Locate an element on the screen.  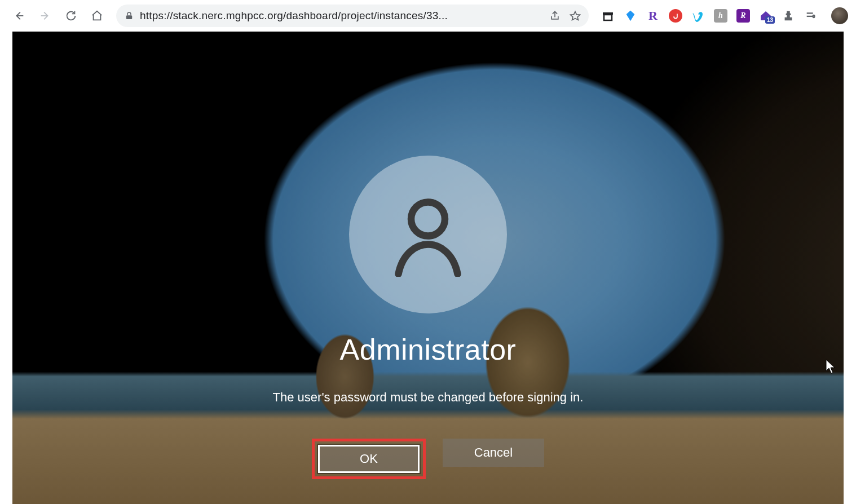
extension-honey-icon: h is located at coordinates (721, 16).